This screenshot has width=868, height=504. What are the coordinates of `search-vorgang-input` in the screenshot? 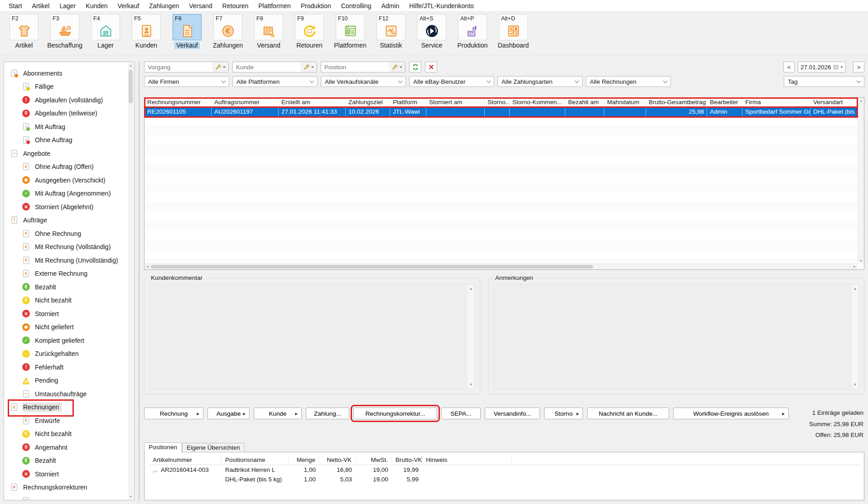 It's located at (178, 67).